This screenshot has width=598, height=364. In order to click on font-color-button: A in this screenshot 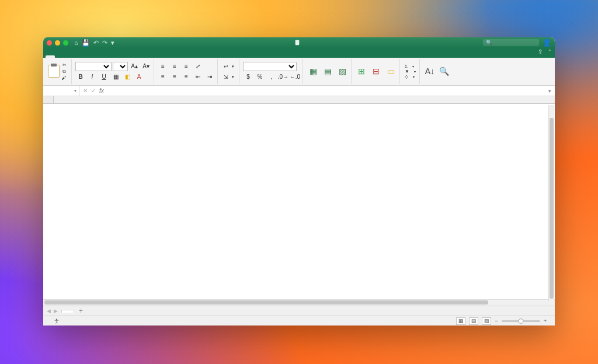, I will do `click(139, 77)`.